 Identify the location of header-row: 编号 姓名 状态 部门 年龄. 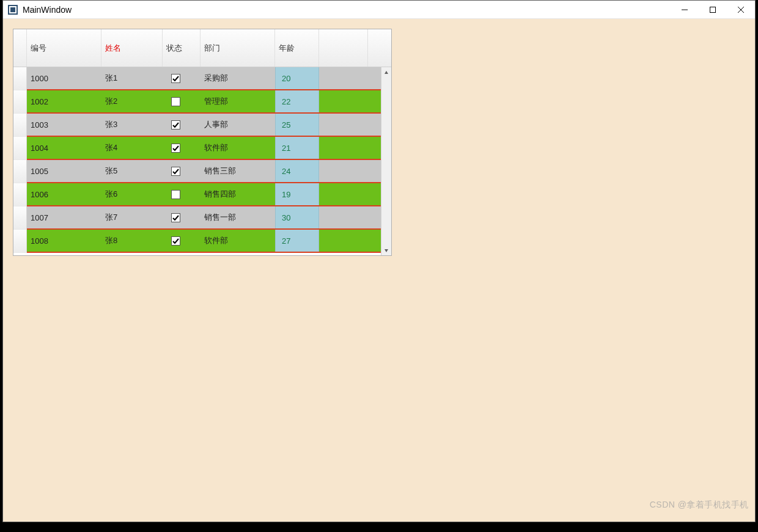
(202, 48).